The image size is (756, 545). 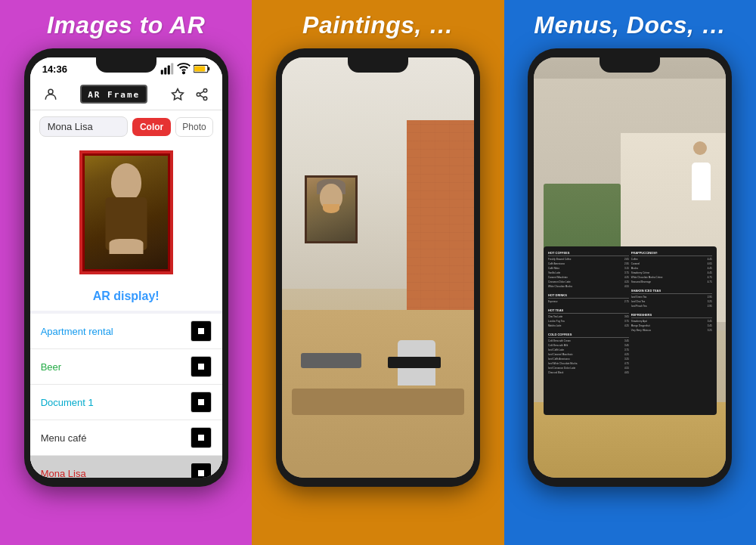 I want to click on share-icon, so click(x=202, y=94).